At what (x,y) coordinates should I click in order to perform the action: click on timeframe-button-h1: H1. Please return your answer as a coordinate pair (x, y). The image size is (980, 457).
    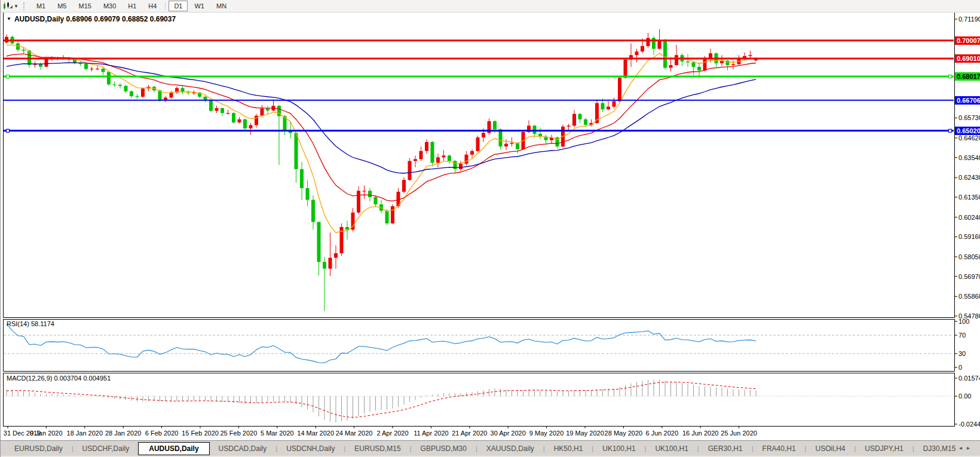
    Looking at the image, I should click on (132, 6).